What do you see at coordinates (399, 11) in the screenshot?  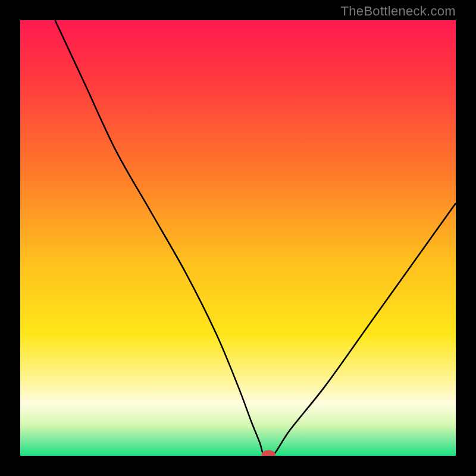 I see `attribution-text: TheBottleneck.com` at bounding box center [399, 11].